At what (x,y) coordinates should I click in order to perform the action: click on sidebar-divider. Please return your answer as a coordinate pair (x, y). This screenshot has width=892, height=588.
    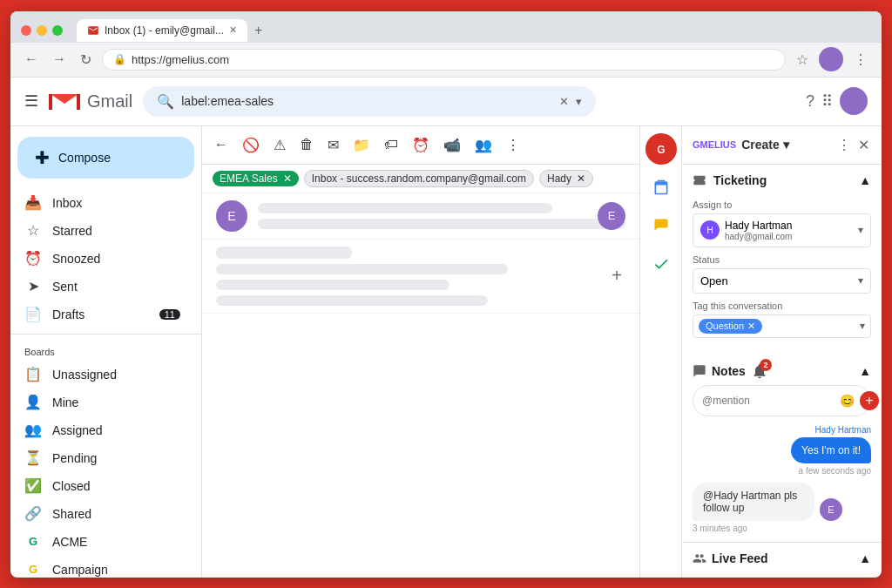
    Looking at the image, I should click on (106, 335).